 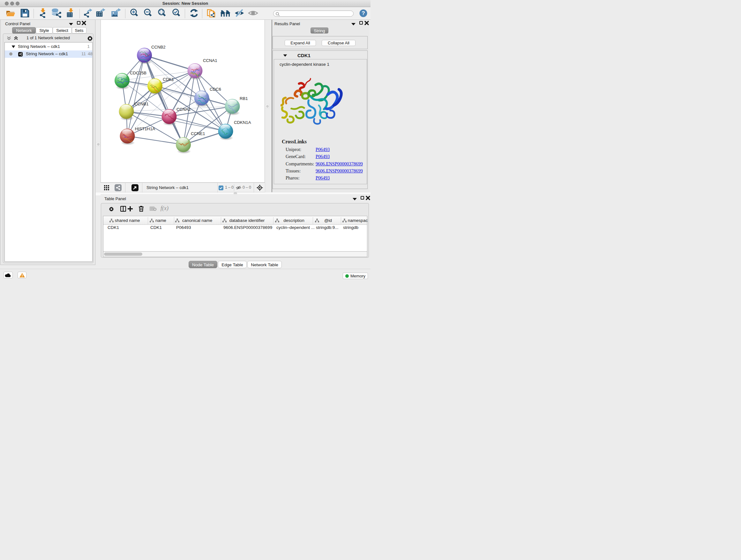 What do you see at coordinates (138, 73) in the screenshot?
I see `svg-text: CDC25B` at bounding box center [138, 73].